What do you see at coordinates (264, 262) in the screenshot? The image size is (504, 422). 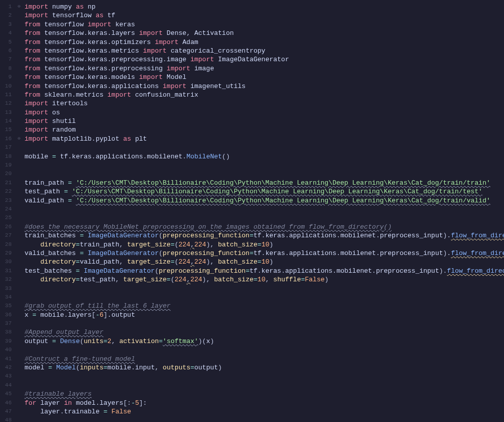 I see `code-line: directory=valid_path, target_size=(224,2…` at bounding box center [264, 262].